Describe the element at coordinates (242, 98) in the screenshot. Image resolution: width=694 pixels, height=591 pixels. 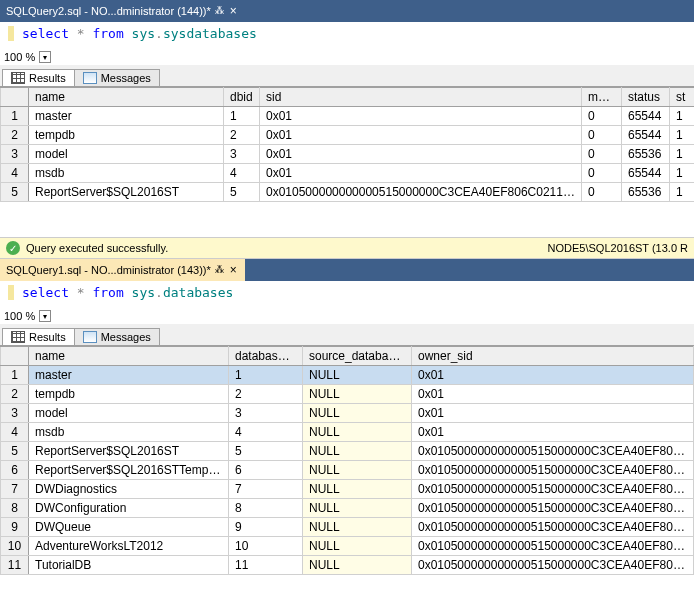
I see `column-header: dbid` at that location.